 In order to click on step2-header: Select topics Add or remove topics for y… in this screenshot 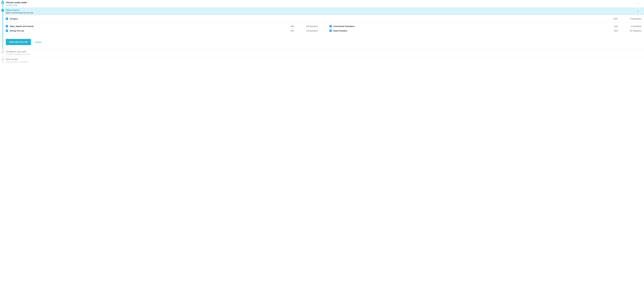, I will do `click(324, 11)`.